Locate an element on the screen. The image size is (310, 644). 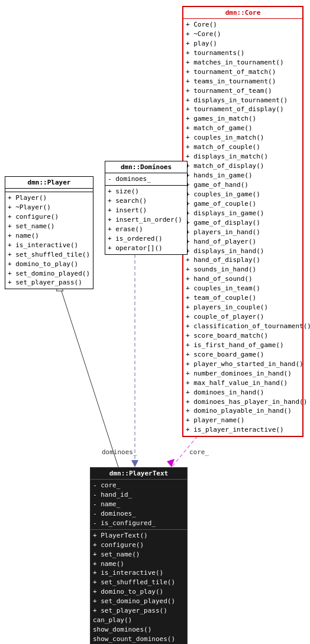
dominoes-attr-4: + erase() is located at coordinates (146, 229).